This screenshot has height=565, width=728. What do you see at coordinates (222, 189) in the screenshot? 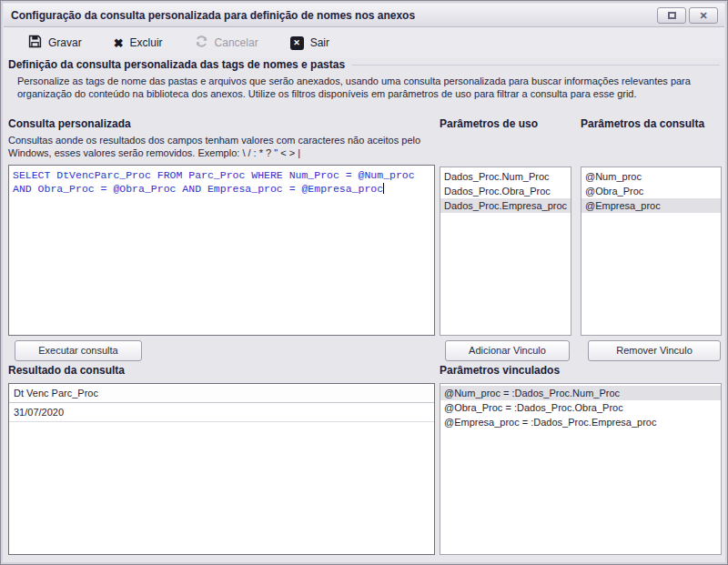
I see `sql-line-2: AND Obra_Proc = @Obra_Proc AND Empresa_p…` at bounding box center [222, 189].